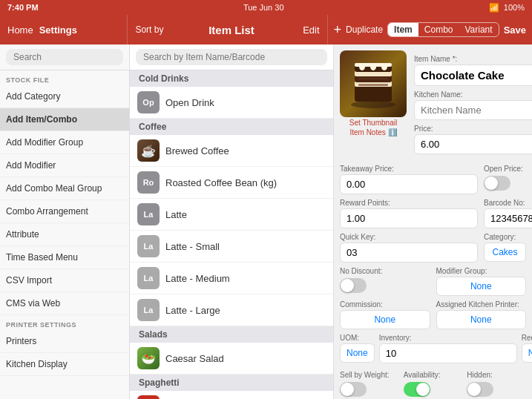 This screenshot has width=532, height=399. What do you see at coordinates (473, 144) in the screenshot?
I see `price-input` at bounding box center [473, 144].